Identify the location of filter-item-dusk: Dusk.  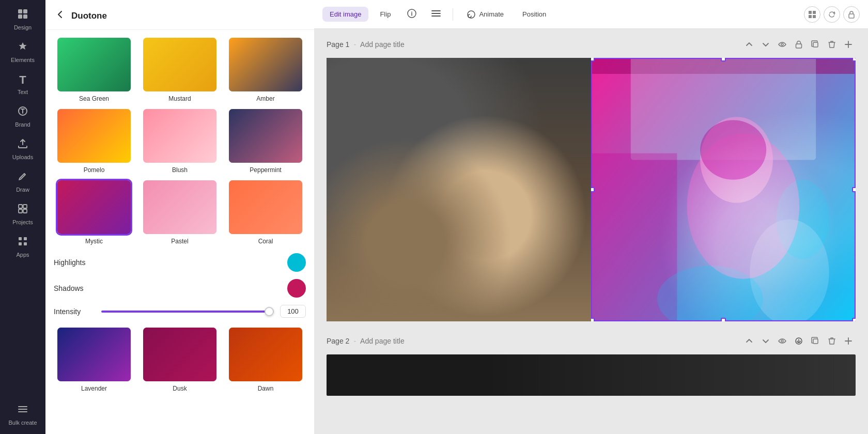
(180, 359).